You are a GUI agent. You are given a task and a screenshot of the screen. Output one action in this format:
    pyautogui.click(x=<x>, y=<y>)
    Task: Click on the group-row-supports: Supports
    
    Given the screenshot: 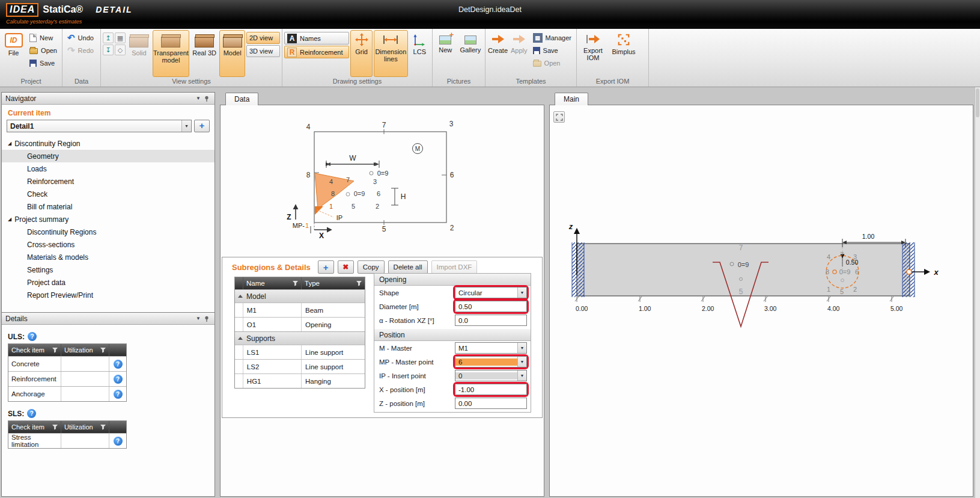 What is the action you would take?
    pyautogui.click(x=300, y=338)
    